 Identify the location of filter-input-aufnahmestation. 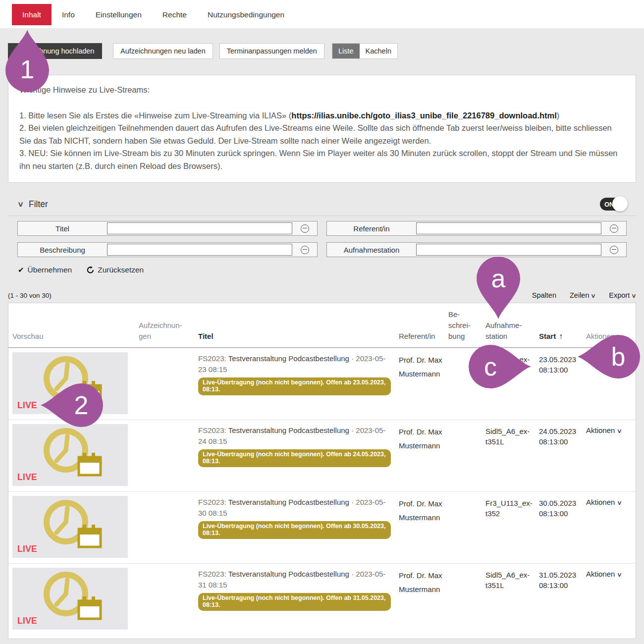
(509, 250).